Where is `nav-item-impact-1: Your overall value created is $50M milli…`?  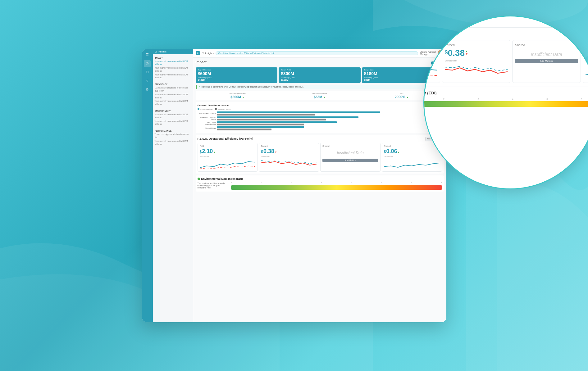
nav-item-impact-1: Your overall value created is $50M milli… is located at coordinates (173, 63).